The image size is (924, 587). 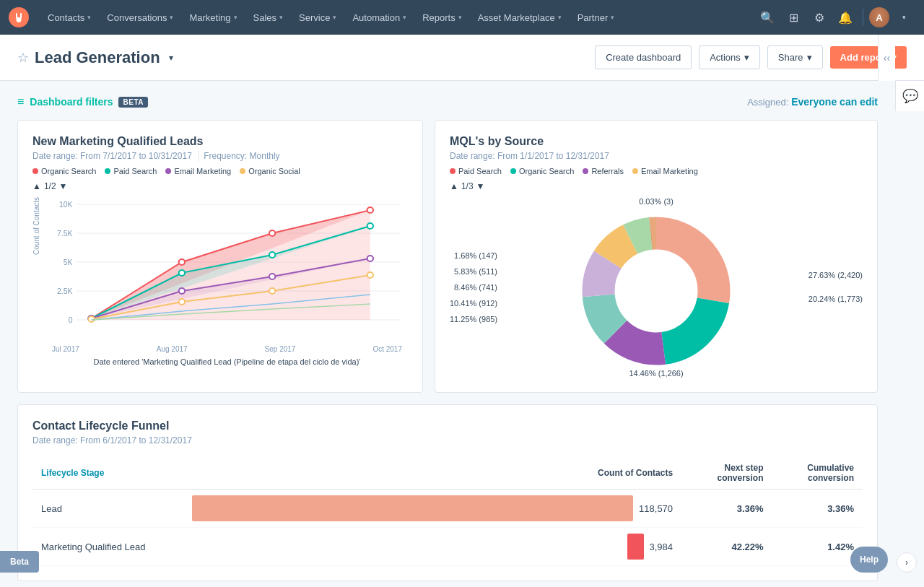 I want to click on next-conversion-val: 42.22%, so click(x=726, y=547).